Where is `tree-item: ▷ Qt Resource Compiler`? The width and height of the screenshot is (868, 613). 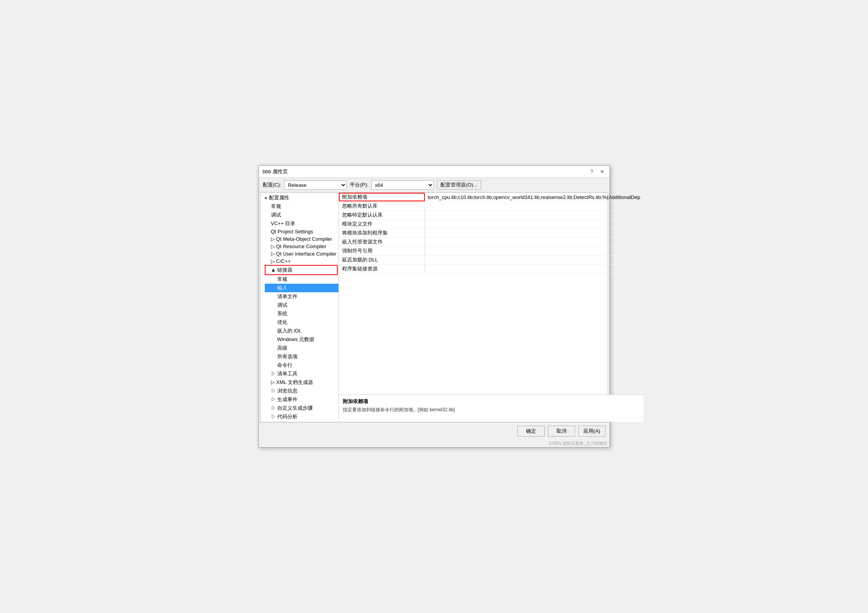
tree-item: ▷ Qt Resource Compiler is located at coordinates (301, 247).